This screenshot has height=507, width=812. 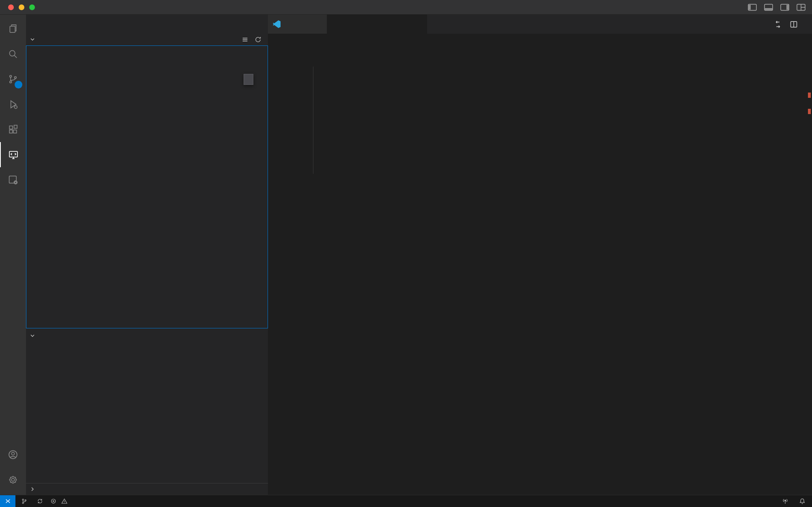 I want to click on status-bar, so click(x=406, y=501).